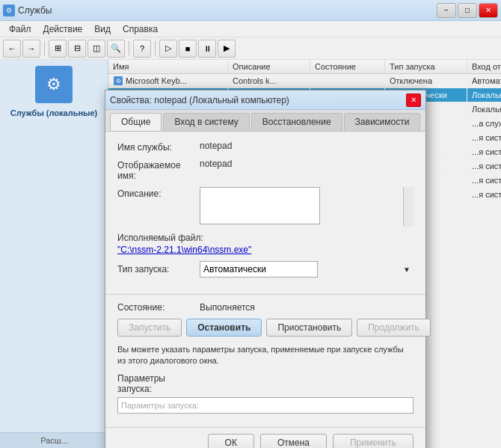 This screenshot has width=501, height=448. Describe the element at coordinates (54, 85) in the screenshot. I see `services-icon: ⚙` at that location.